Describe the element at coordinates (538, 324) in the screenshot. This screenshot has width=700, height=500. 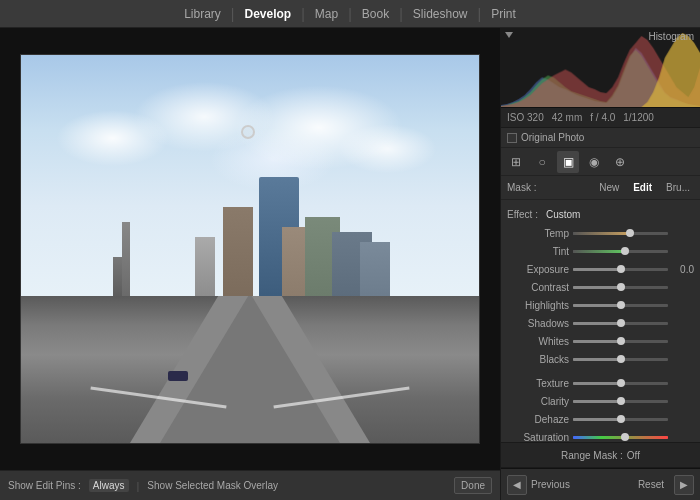
I see `slider-name-shadows: Shadows` at that location.